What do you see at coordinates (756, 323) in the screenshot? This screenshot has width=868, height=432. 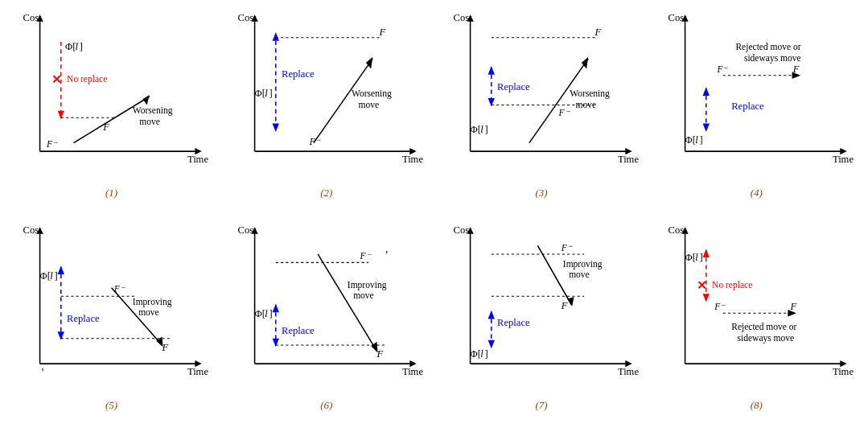 I see `diagram-8: Cost Time Φ[l] ✕ No replace F⁻ F Rejecte…` at bounding box center [756, 323].